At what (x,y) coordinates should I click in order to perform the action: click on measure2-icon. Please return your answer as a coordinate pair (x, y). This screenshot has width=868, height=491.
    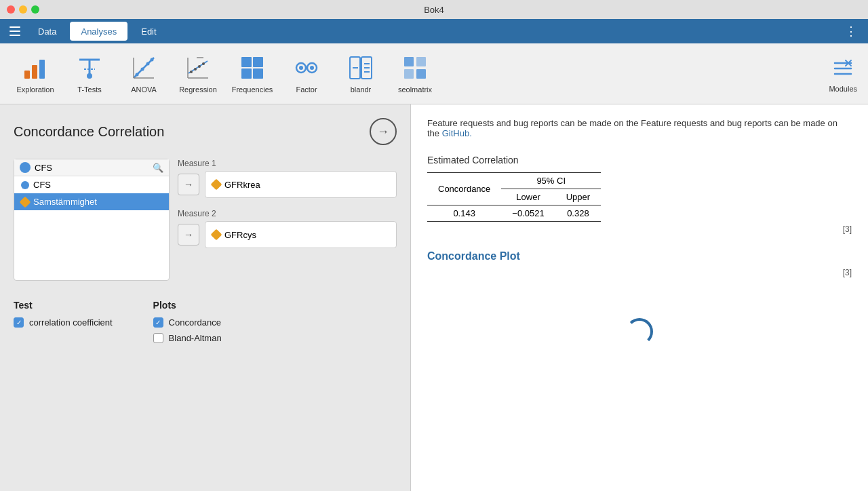
    Looking at the image, I should click on (217, 235).